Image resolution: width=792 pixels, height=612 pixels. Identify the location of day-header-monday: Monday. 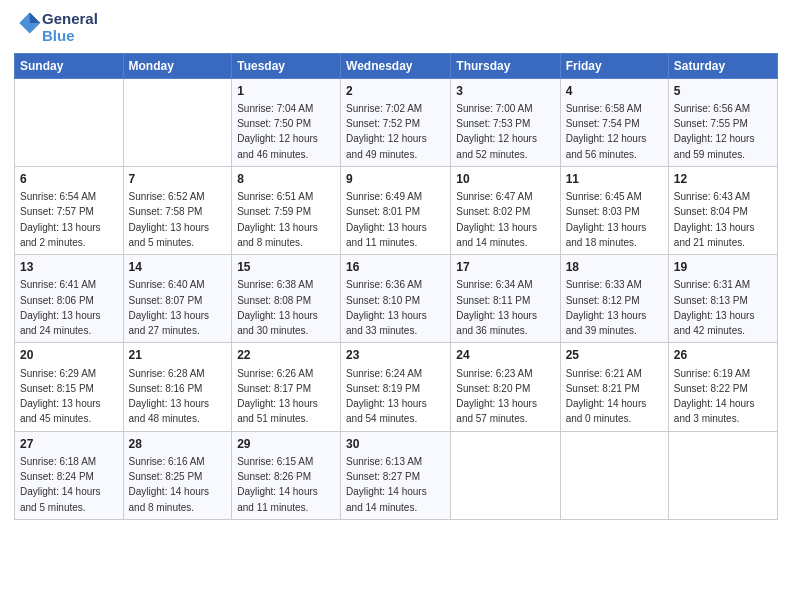
(178, 66).